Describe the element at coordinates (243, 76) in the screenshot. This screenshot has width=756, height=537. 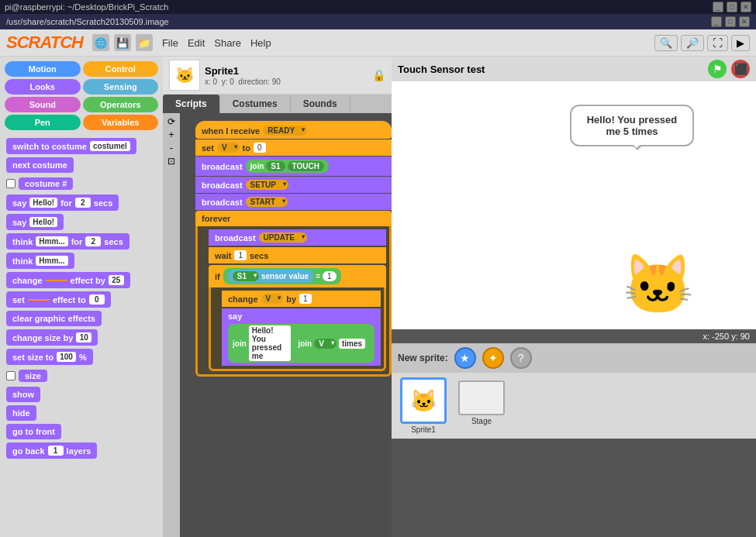
I see `sprite-info: Sprite1 x: 0 y: 0 direction: 90` at that location.